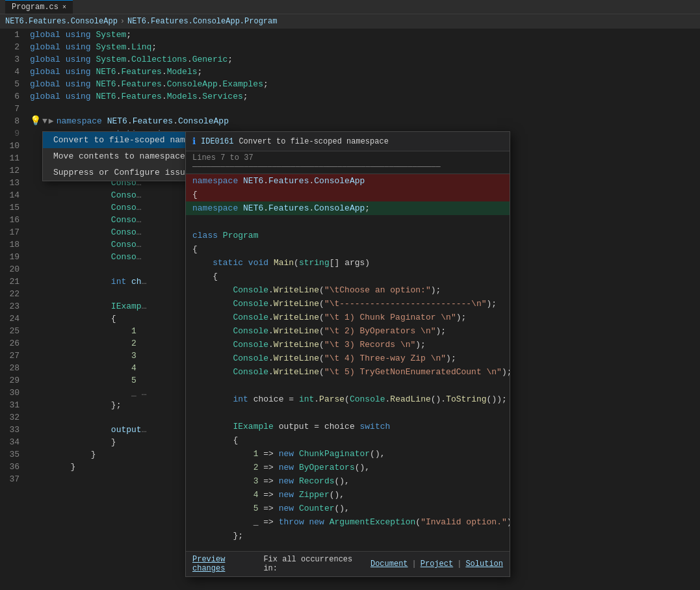 The image size is (700, 590). I want to click on diff-line-added-1: namespace NET6.Features.ConsoleApp;, so click(348, 208).